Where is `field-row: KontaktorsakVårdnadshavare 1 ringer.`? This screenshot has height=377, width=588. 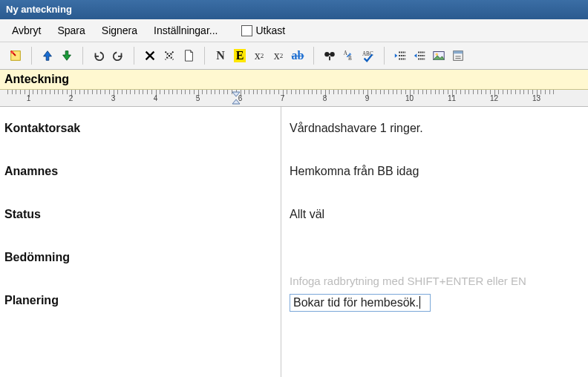 field-row: KontaktorsakVårdnadshavare 1 ringer. is located at coordinates (294, 128).